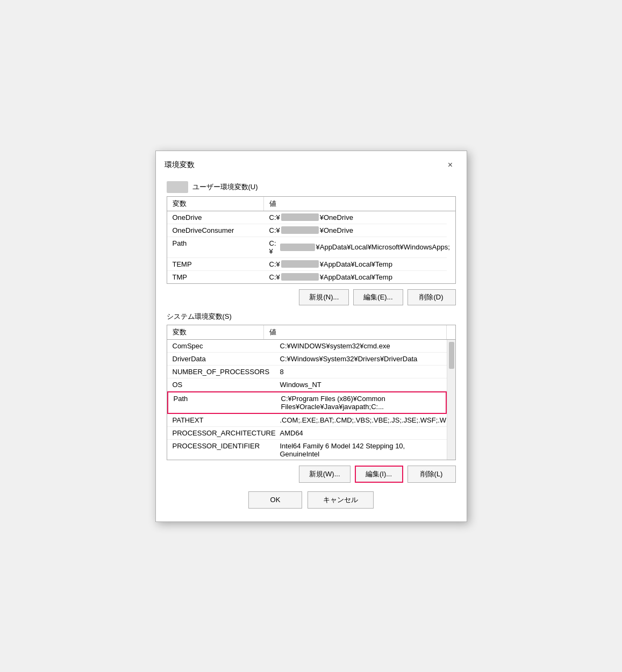 The image size is (622, 672). I want to click on var-value: Windows_NT, so click(361, 385).